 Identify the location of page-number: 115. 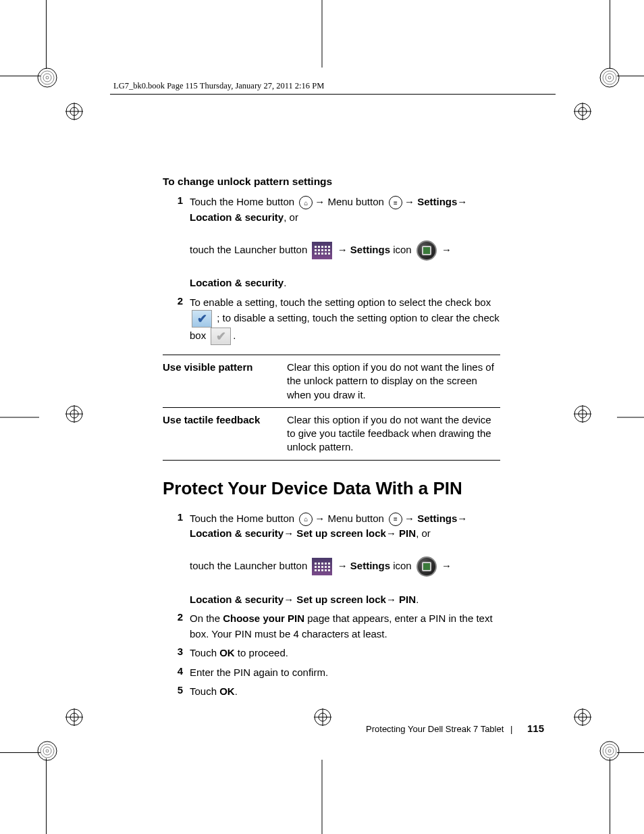
(536, 728).